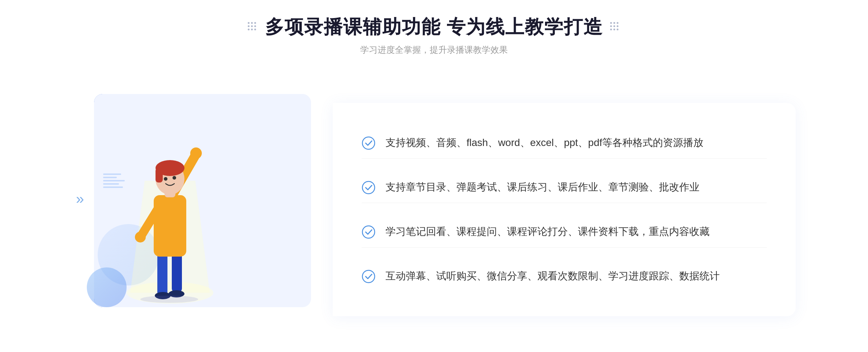 The width and height of the screenshot is (868, 352). Describe the element at coordinates (170, 220) in the screenshot. I see `person-illustration` at that location.